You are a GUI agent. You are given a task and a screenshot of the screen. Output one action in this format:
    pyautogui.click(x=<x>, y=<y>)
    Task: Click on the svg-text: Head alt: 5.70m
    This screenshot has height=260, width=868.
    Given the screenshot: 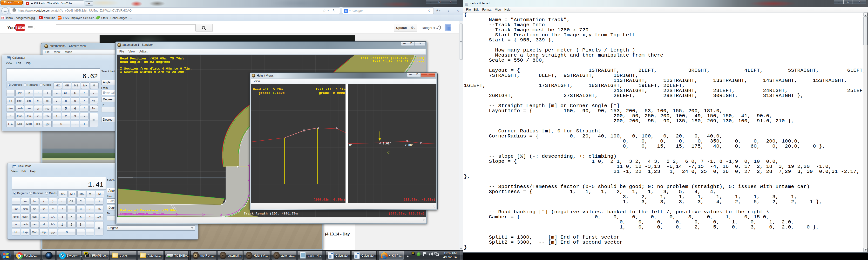 What is the action you would take?
    pyautogui.click(x=268, y=89)
    